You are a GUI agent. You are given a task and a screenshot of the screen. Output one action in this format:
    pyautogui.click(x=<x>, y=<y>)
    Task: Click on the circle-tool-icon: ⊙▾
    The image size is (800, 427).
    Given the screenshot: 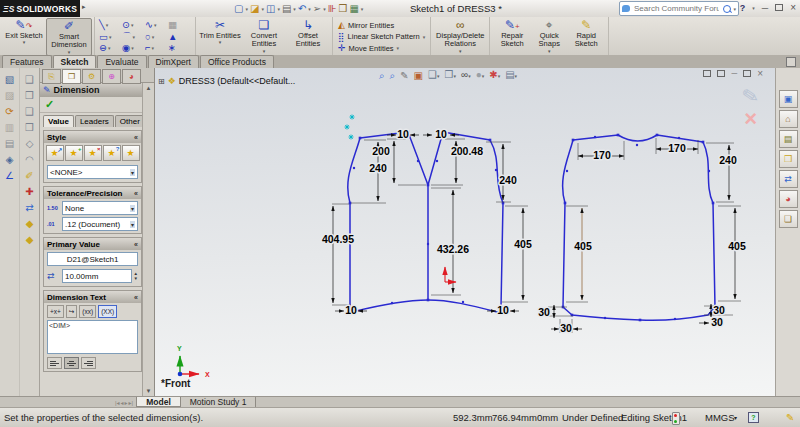 What is the action you would take?
    pyautogui.click(x=134, y=25)
    